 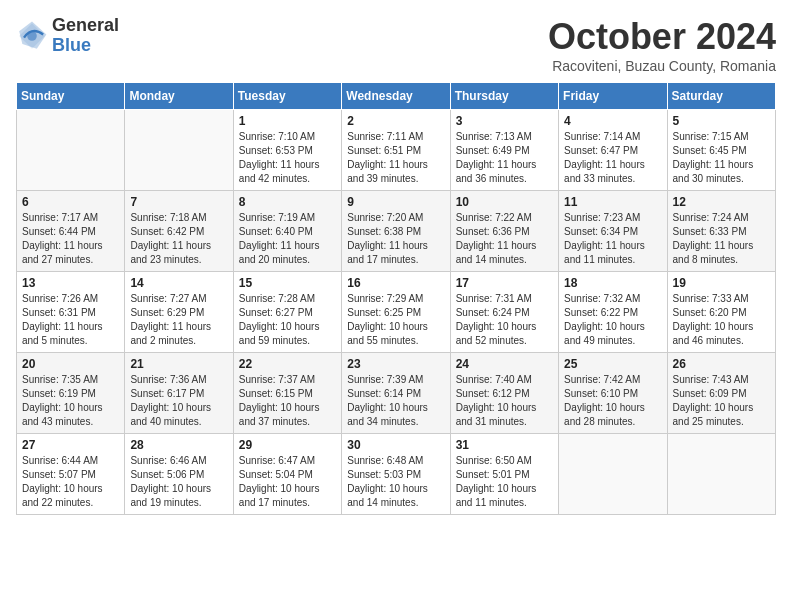 I want to click on calendar-cell: 28Sunrise: 6:46 AM Sunset: 5:06 PM Dayli…, so click(x=179, y=474).